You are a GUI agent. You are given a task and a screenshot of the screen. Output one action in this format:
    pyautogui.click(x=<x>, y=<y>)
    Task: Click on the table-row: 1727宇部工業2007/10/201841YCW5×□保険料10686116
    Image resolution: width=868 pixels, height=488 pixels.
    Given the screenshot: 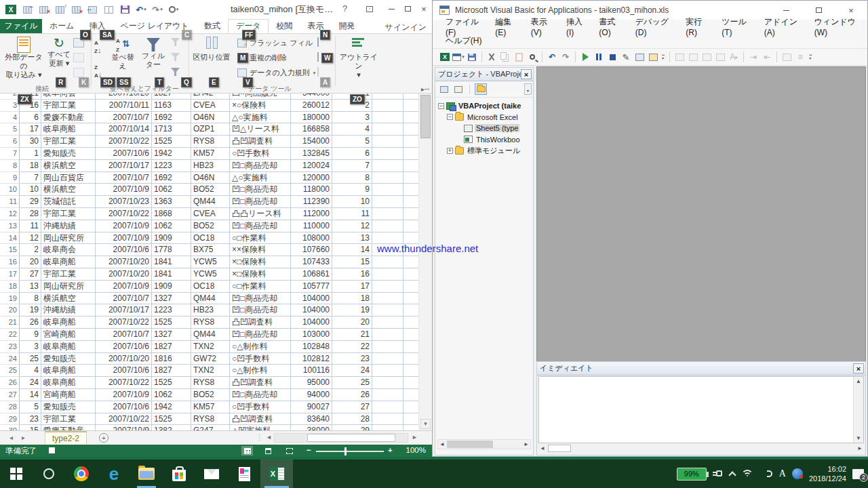 What is the action you would take?
    pyautogui.click(x=209, y=274)
    